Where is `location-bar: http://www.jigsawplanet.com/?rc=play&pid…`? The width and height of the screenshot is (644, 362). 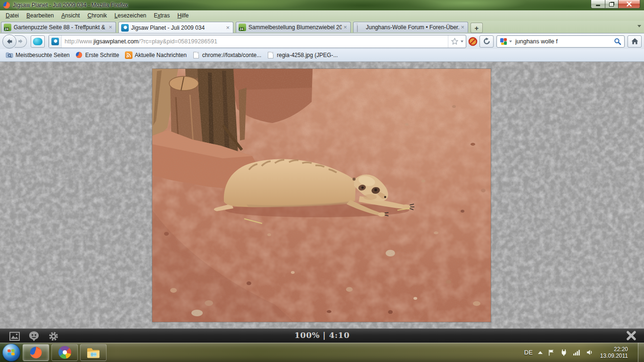 location-bar: http://www.jigsawplanet.com/?rc=play&pid… is located at coordinates (257, 41).